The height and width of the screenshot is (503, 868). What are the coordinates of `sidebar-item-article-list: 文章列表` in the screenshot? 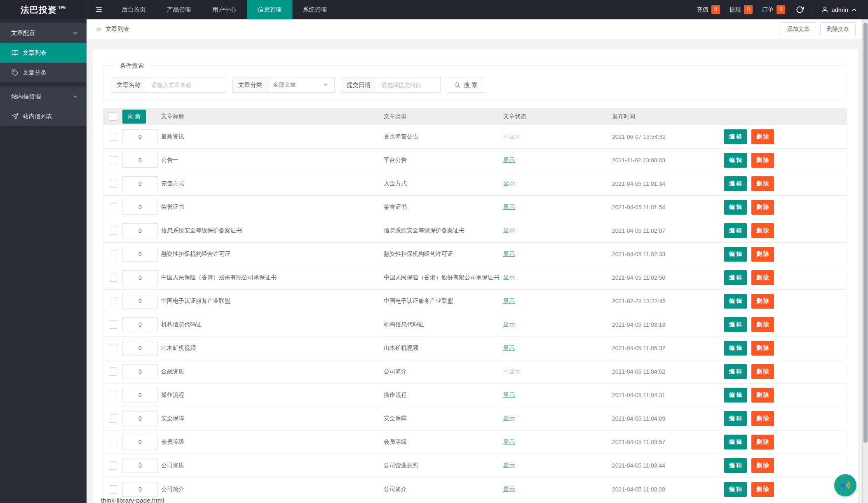 It's located at (43, 53).